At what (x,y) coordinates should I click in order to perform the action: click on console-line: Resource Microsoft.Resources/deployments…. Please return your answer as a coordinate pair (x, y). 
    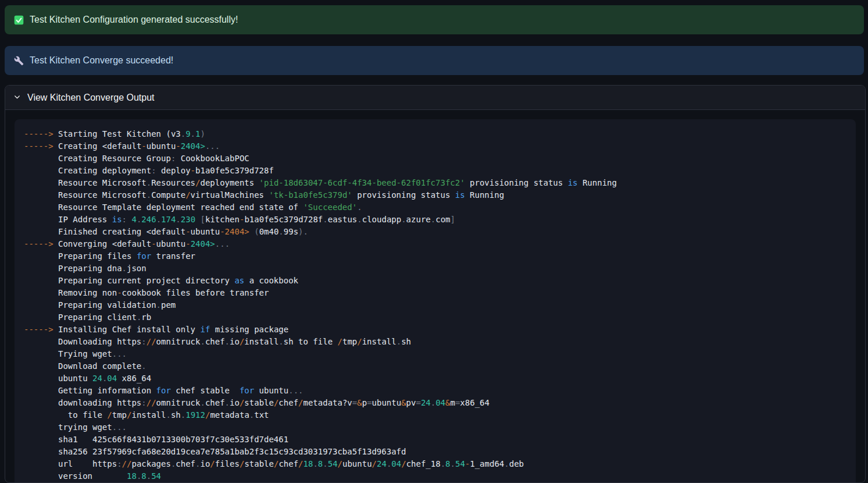
    Looking at the image, I should click on (435, 183).